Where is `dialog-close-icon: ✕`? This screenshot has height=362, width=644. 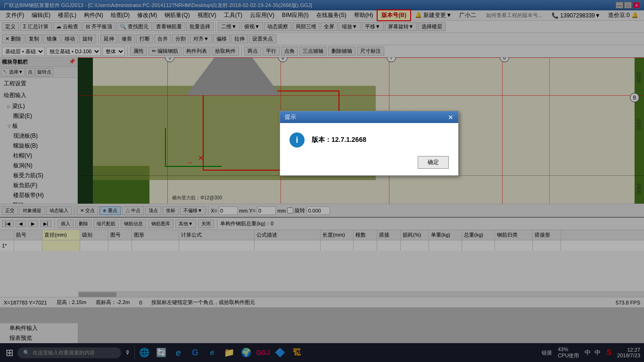 dialog-close-icon: ✕ is located at coordinates (451, 117).